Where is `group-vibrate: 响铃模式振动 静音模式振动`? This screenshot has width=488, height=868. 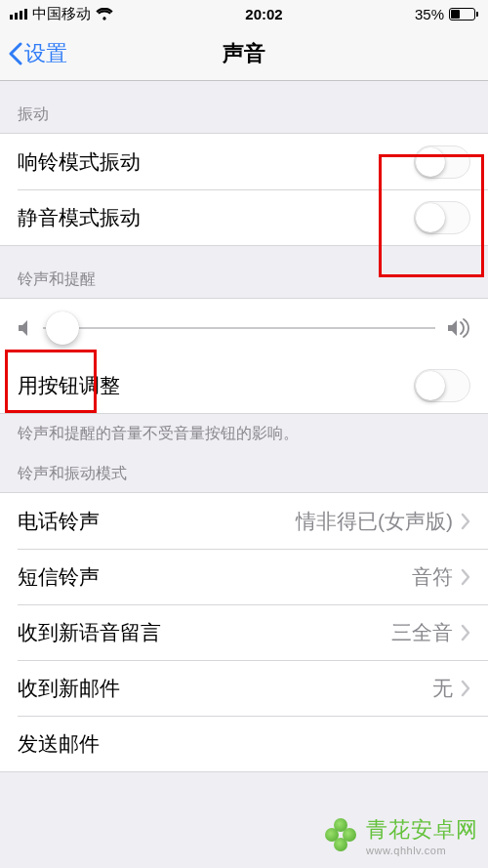 group-vibrate: 响铃模式振动 静音模式振动 is located at coordinates (244, 189).